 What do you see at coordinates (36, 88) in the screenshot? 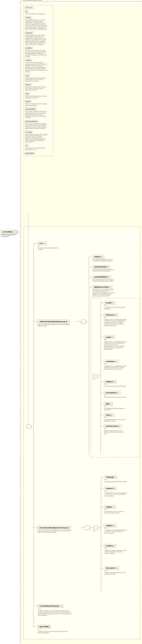
I see `attribute-description: Indicates by which means the value was e…` at bounding box center [36, 88].